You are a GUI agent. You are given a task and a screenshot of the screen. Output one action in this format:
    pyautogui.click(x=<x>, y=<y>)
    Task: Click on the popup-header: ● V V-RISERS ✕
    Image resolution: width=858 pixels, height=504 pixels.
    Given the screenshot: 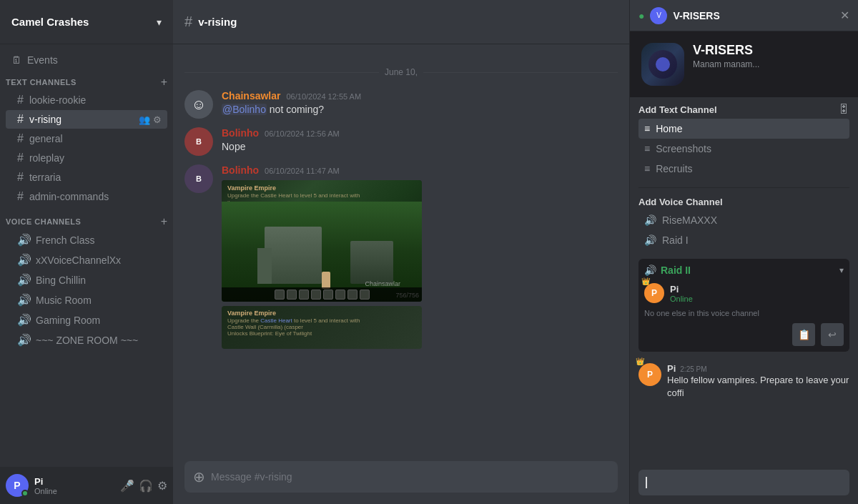 What is the action you would take?
    pyautogui.click(x=744, y=16)
    